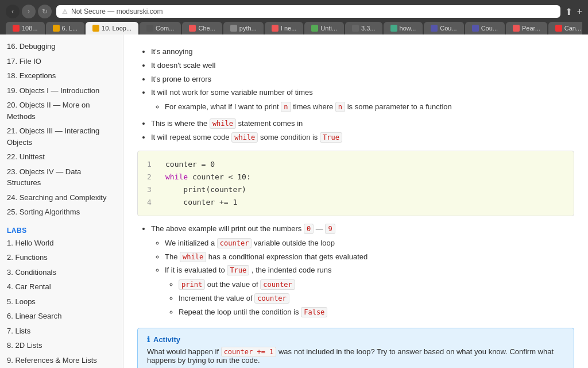  What do you see at coordinates (238, 270) in the screenshot?
I see `code-true2: True` at bounding box center [238, 270].